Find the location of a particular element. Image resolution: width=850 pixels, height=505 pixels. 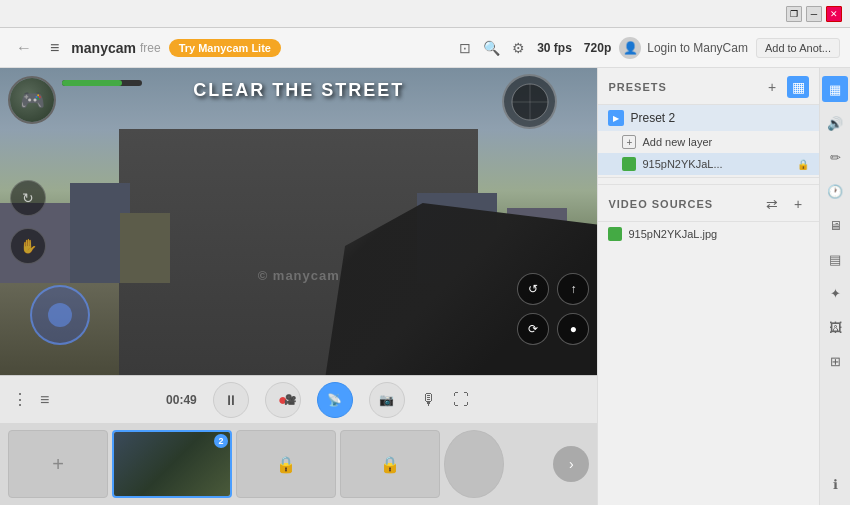

settings-icon: ⚙ is located at coordinates (518, 48).